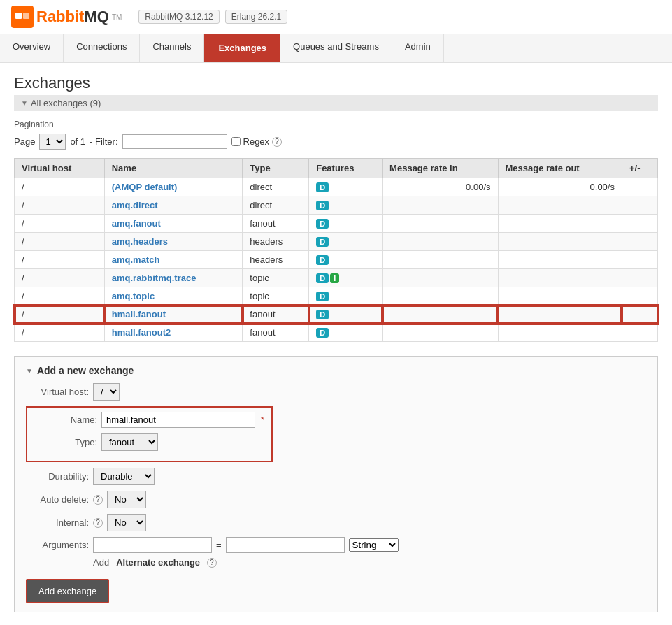 The image size is (672, 625). What do you see at coordinates (66, 103) in the screenshot?
I see `all-exchanges-label: All exchanges (9)` at bounding box center [66, 103].